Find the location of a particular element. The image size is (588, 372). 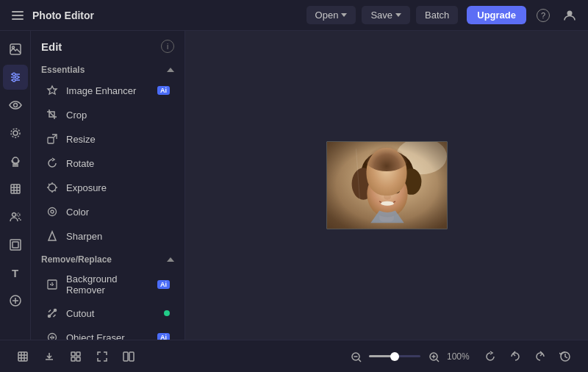

zoom-plus-button is located at coordinates (434, 357).